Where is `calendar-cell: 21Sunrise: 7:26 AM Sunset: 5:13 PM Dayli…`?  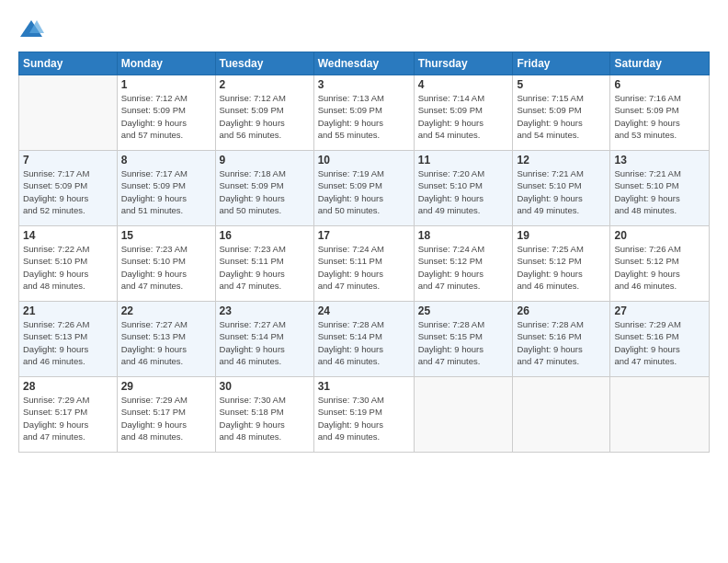
calendar-cell: 21Sunrise: 7:26 AM Sunset: 5:13 PM Dayli… is located at coordinates (68, 339).